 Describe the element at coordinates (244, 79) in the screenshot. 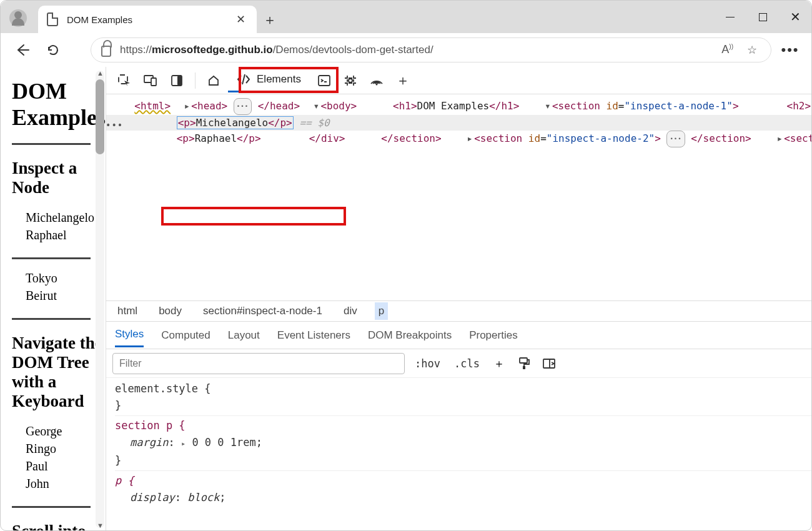

I see `code-icon` at that location.